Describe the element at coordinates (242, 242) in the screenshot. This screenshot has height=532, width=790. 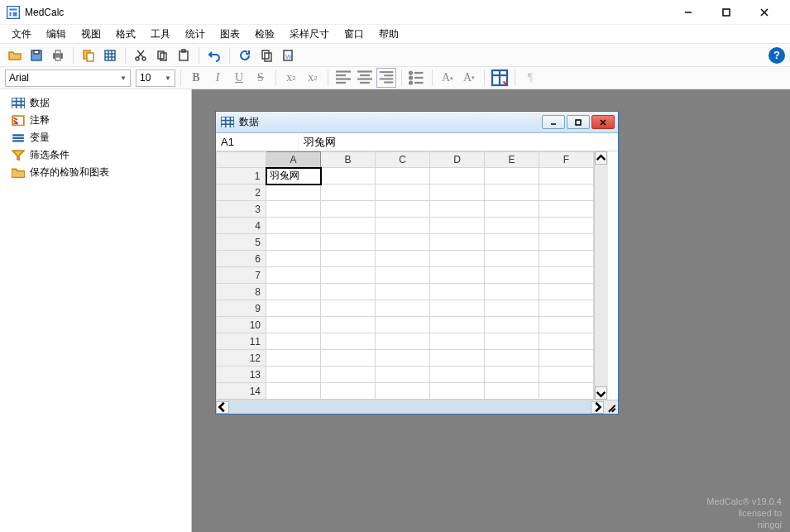
I see `row-header: 5` at that location.